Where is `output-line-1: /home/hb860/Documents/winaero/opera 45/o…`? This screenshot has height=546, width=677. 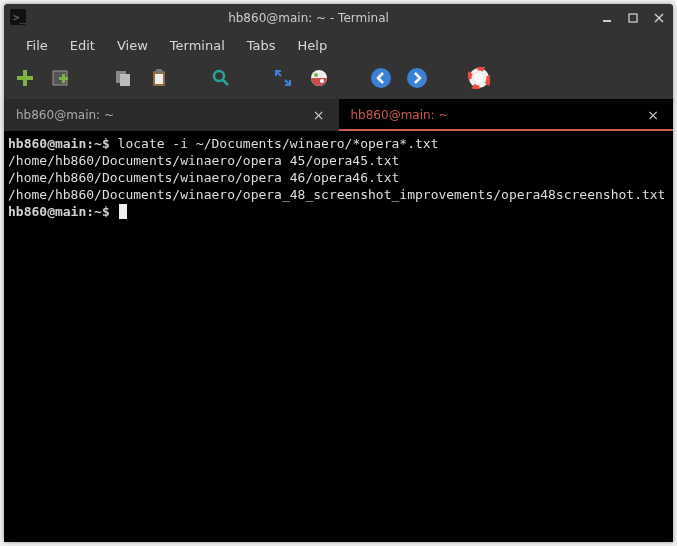
output-line-1: /home/hb860/Documents/winaero/opera 45/o… is located at coordinates (204, 160).